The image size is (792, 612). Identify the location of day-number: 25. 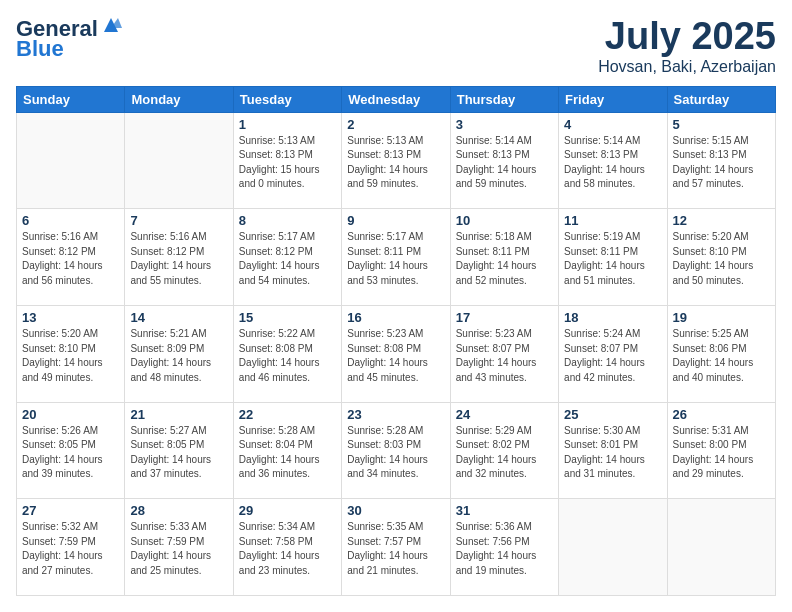
(612, 414).